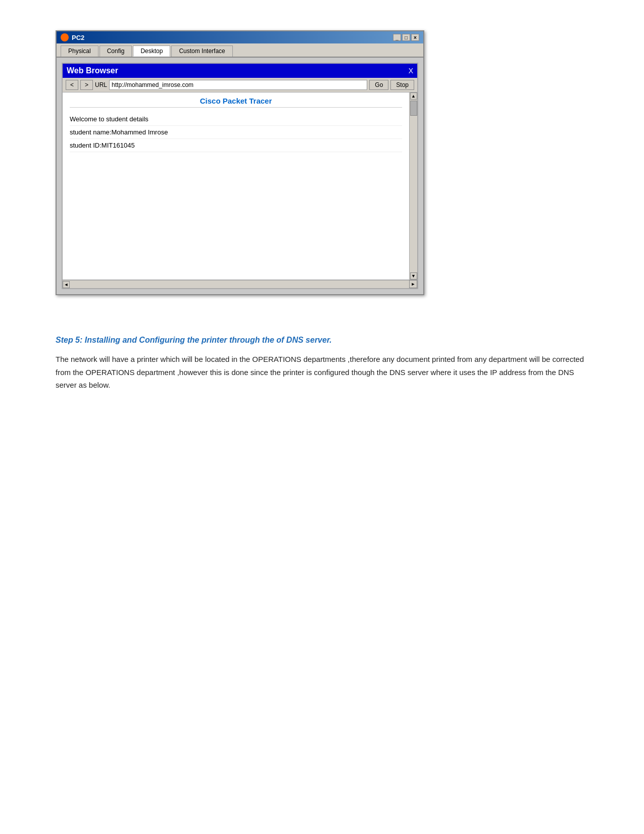 The image size is (644, 834). Describe the element at coordinates (101, 85) in the screenshot. I see `url-label: URL` at that location.